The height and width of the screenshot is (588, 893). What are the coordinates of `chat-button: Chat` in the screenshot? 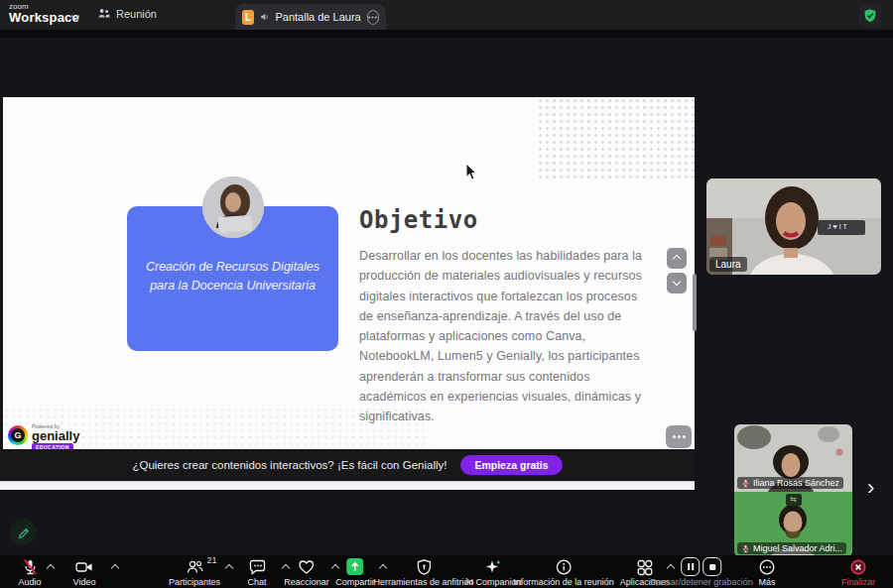 It's located at (256, 572).